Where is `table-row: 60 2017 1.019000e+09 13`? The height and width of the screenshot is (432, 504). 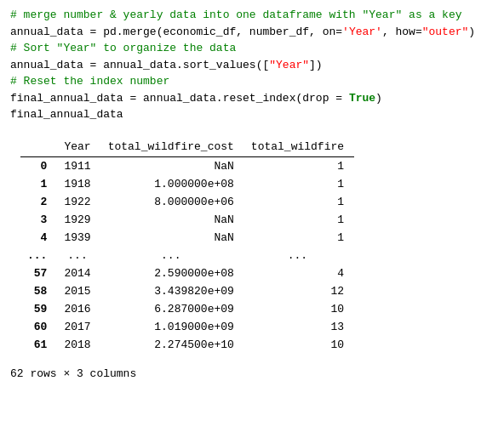 table-row: 60 2017 1.019000e+09 13 is located at coordinates (187, 327).